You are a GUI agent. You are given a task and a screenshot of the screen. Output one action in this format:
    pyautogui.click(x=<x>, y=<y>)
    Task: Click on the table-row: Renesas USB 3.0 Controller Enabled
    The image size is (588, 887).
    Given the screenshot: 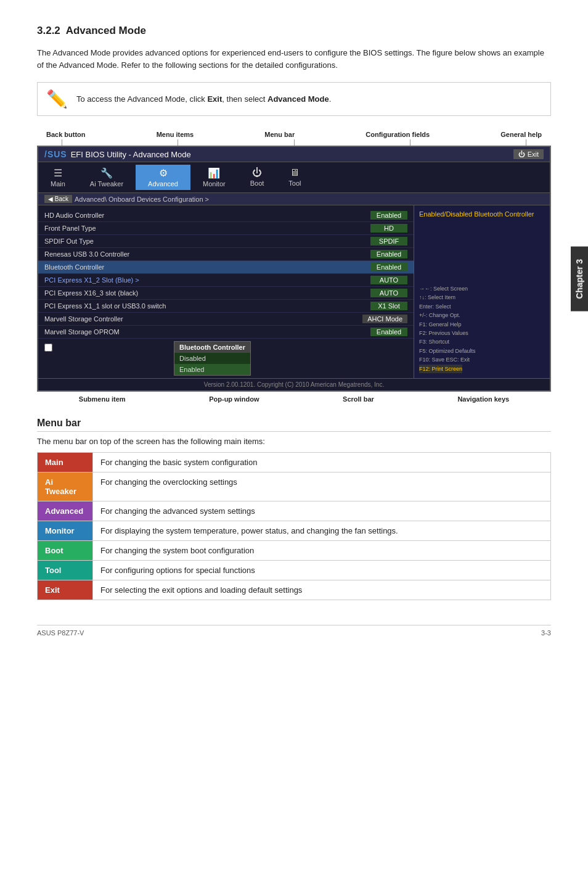 What is the action you would take?
    pyautogui.click(x=226, y=254)
    